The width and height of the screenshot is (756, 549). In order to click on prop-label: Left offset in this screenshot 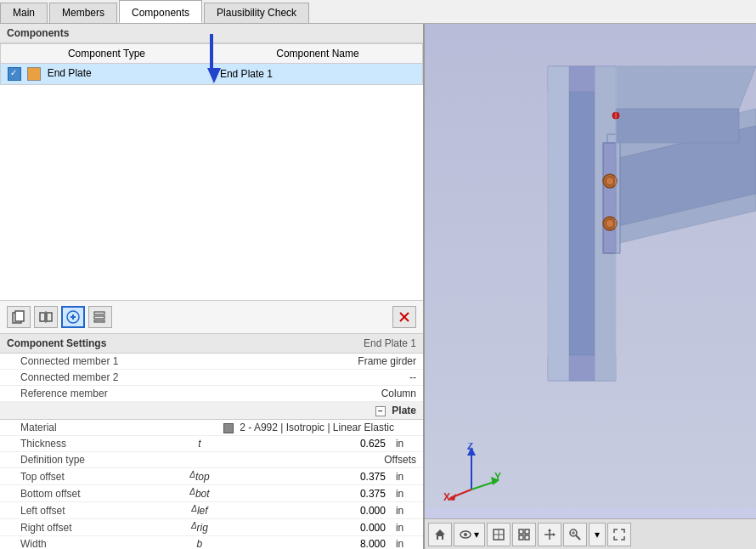, I will do `click(92, 511)`.